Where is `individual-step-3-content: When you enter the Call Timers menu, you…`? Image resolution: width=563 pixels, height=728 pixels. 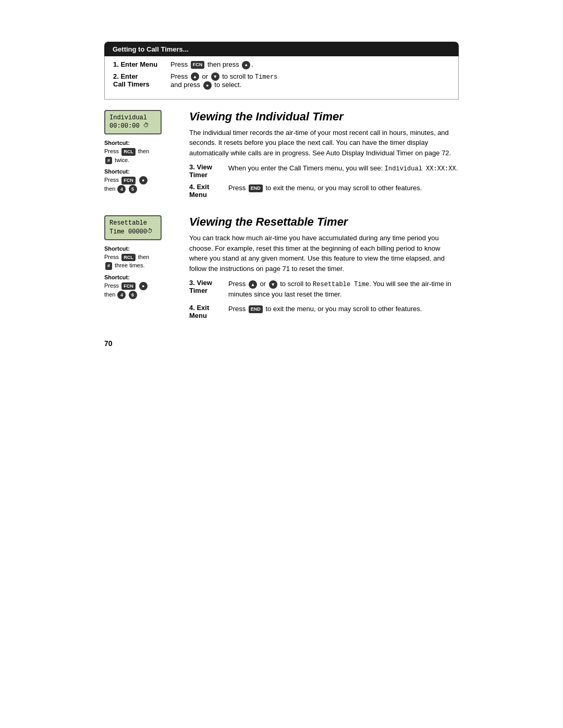 individual-step-3-content: When you enter the Call Timers menu, you… is located at coordinates (344, 168).